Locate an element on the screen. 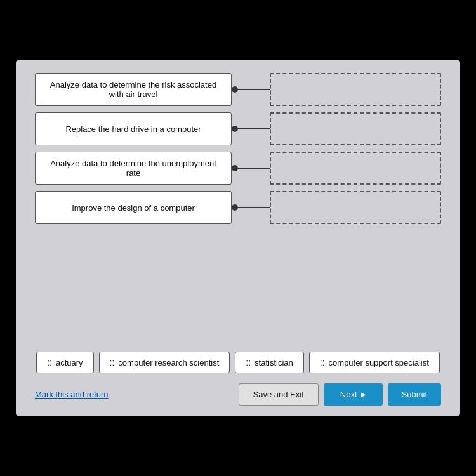  task-item-1: Analyze data to determine the risk assoc… is located at coordinates (133, 89).